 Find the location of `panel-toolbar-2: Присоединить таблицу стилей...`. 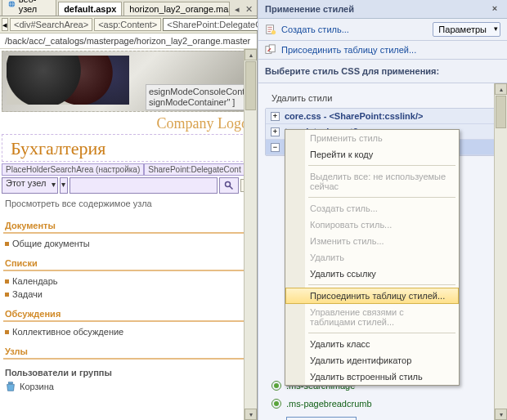

panel-toolbar-2: Присоединить таблицу стилей... is located at coordinates (383, 51).